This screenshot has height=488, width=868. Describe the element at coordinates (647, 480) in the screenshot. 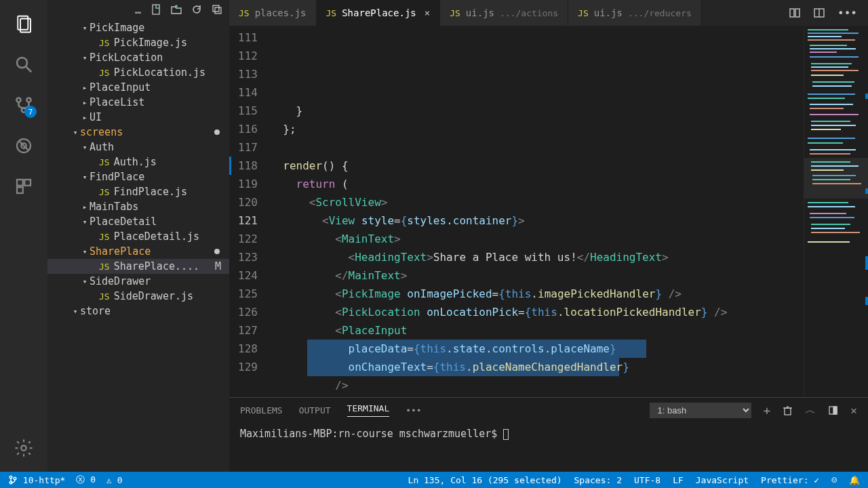

I see `encoding-status: UTF-8` at that location.